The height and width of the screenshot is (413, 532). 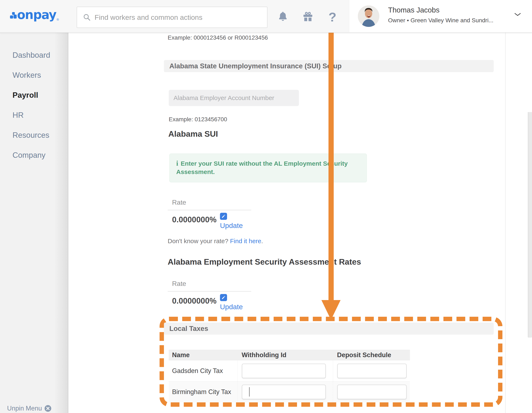 What do you see at coordinates (308, 17) in the screenshot?
I see `gift-icon` at bounding box center [308, 17].